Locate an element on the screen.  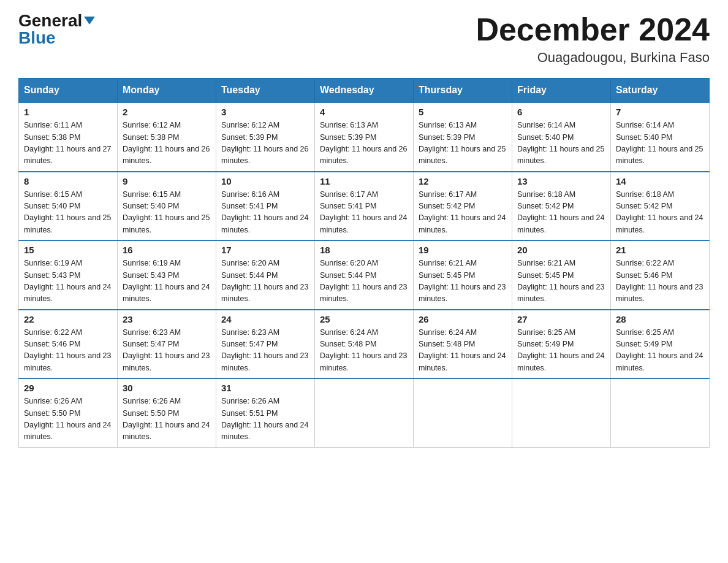
day-info: Sunrise: 6:17 AM Sunset: 5:41 PM Dayligh… is located at coordinates (364, 213).